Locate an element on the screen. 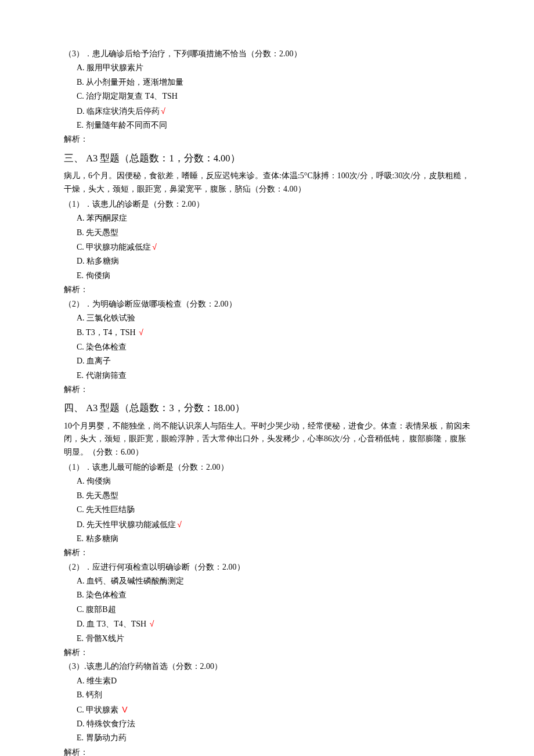 The image size is (534, 756). question-header: （3）.该患儿的治疗药物首选（分数：2.00） is located at coordinates (267, 667).